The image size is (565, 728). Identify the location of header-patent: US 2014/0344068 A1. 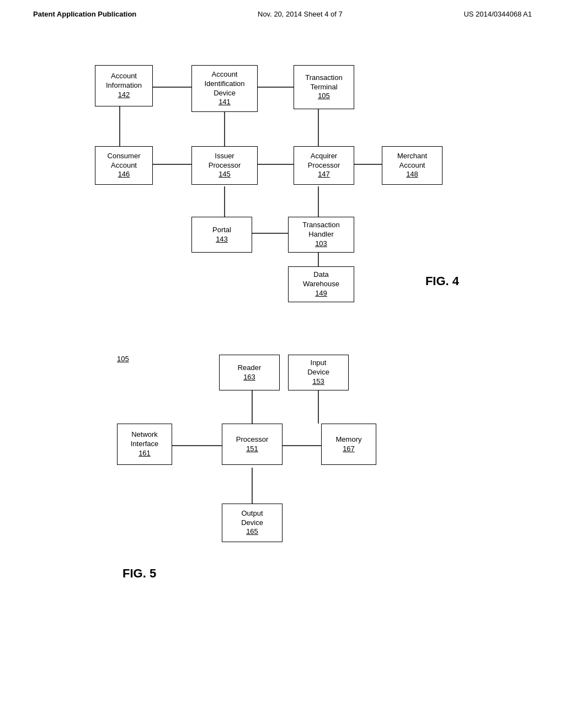
(498, 14).